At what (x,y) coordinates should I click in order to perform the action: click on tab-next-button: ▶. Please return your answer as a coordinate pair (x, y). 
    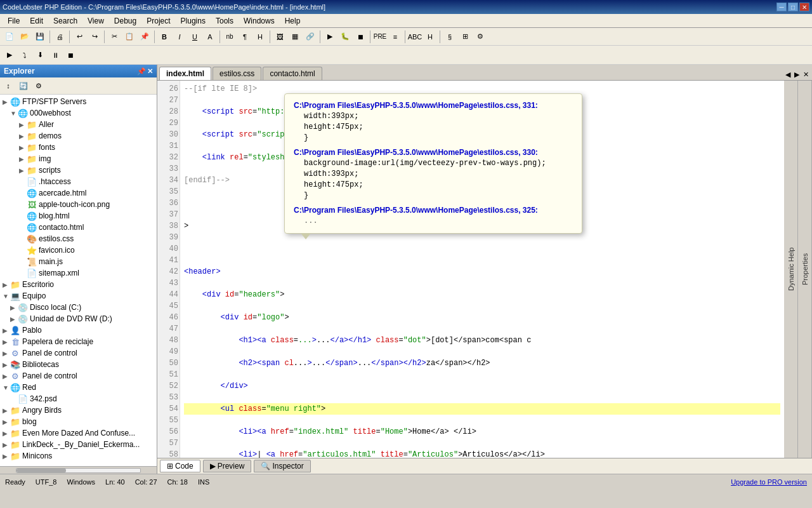
    Looking at the image, I should click on (797, 75).